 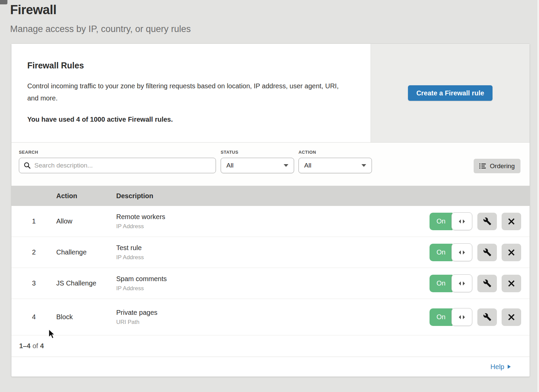 I want to click on filter-bar: SEARCH STATUS All ACTION All, so click(x=271, y=164).